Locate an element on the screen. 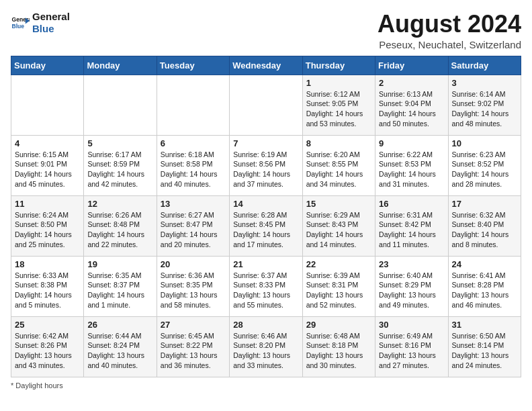 Image resolution: width=532 pixels, height=411 pixels. day-info: Sunrise: 6:32 AM Sunset: 8:40 PM Dayligh… is located at coordinates (485, 230).